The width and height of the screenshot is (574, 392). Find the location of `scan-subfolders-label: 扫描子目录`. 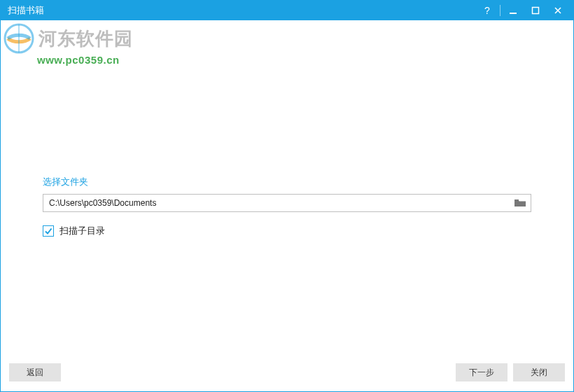

scan-subfolders-label: 扫描子目录 is located at coordinates (83, 231).